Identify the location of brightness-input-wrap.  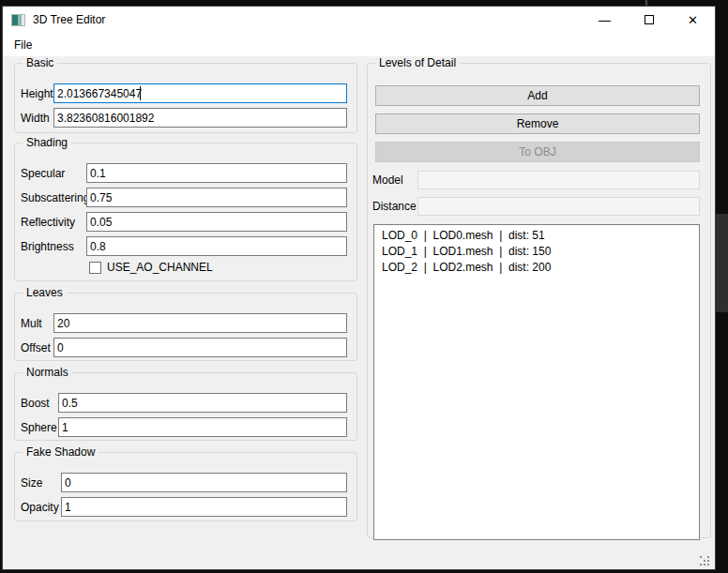
(217, 246).